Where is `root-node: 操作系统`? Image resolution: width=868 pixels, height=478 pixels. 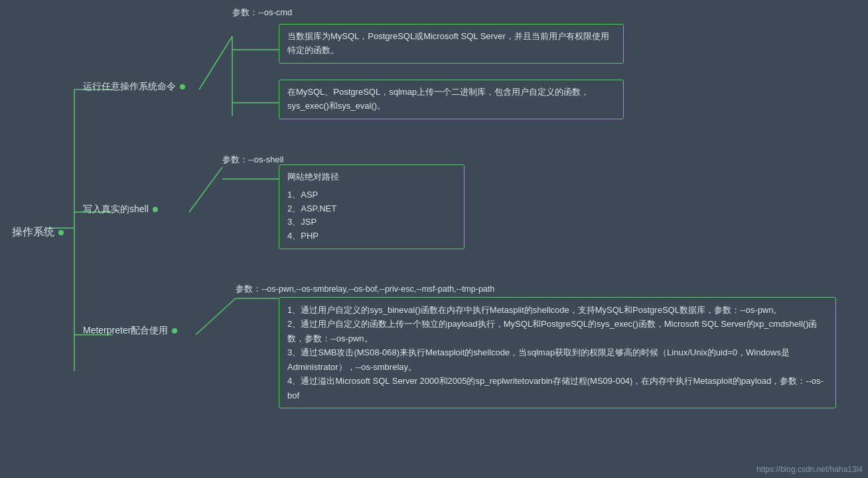 root-node: 操作系统 is located at coordinates (38, 232).